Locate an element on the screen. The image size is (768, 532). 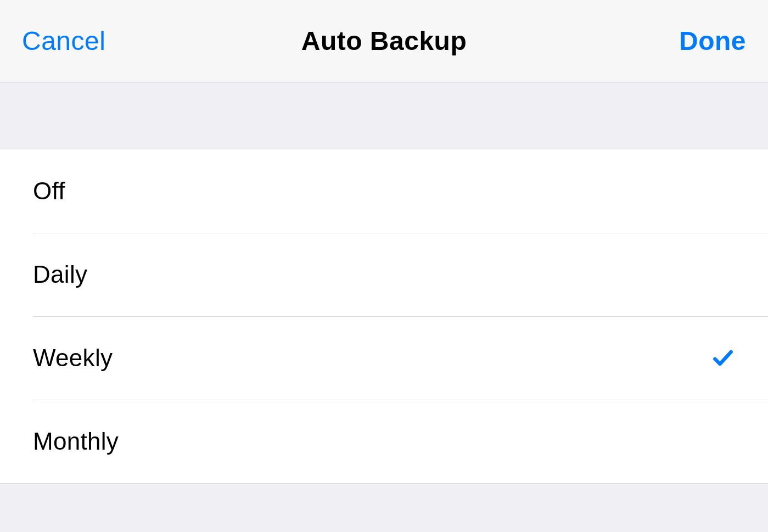
footer-spacer is located at coordinates (384, 508).